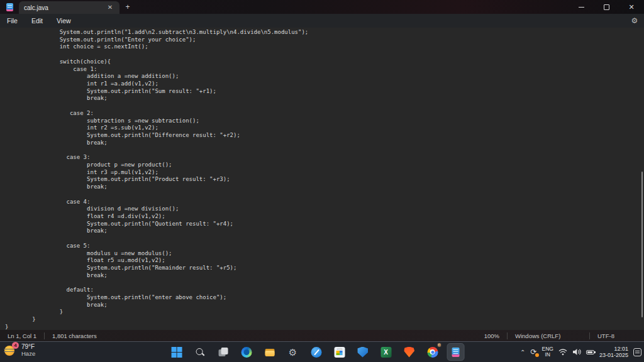 This screenshot has height=362, width=644. What do you see at coordinates (11, 350) in the screenshot?
I see `haze-weather-icon: 4` at bounding box center [11, 350].